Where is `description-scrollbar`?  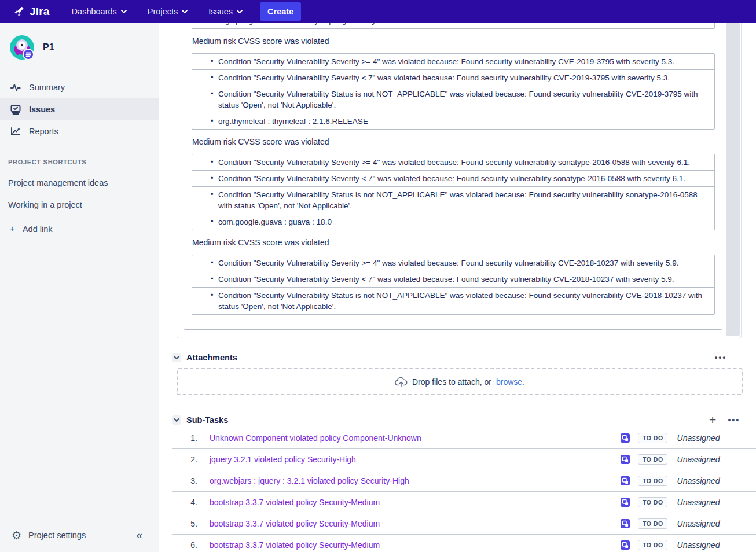 description-scrollbar is located at coordinates (733, 181).